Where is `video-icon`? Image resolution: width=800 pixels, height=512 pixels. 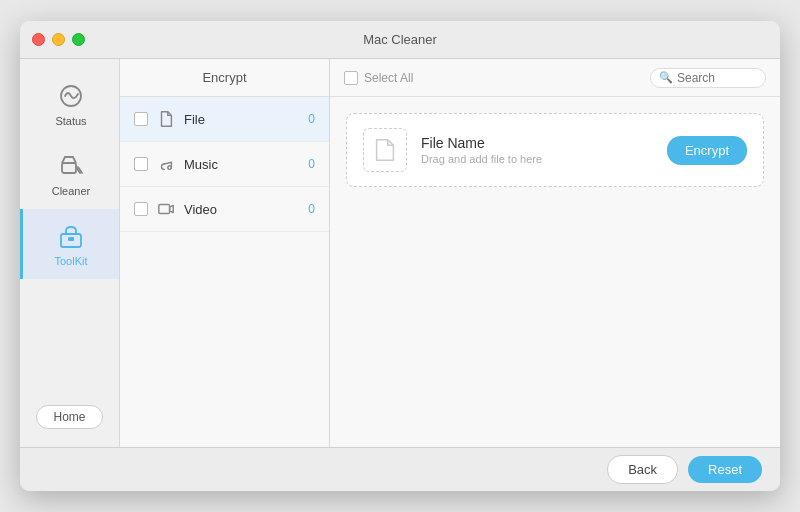 video-icon is located at coordinates (166, 209).